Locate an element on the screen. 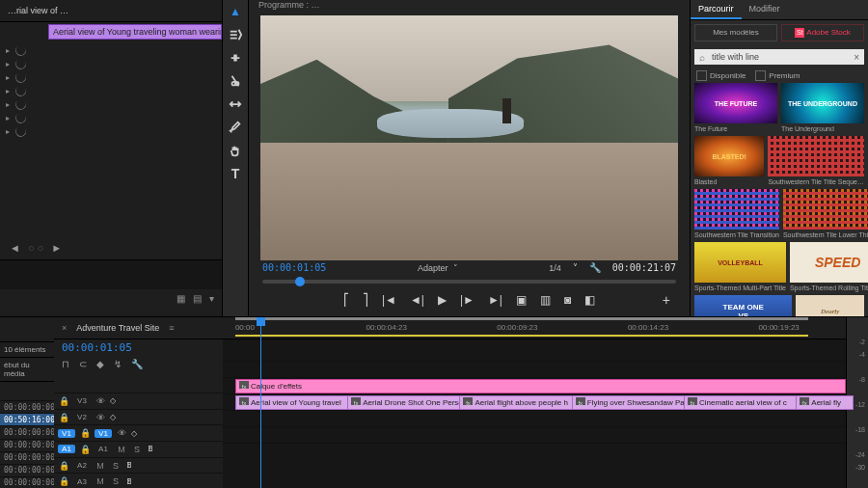 This screenshot has width=868, height=488. nav-next: ► is located at coordinates (56, 248).